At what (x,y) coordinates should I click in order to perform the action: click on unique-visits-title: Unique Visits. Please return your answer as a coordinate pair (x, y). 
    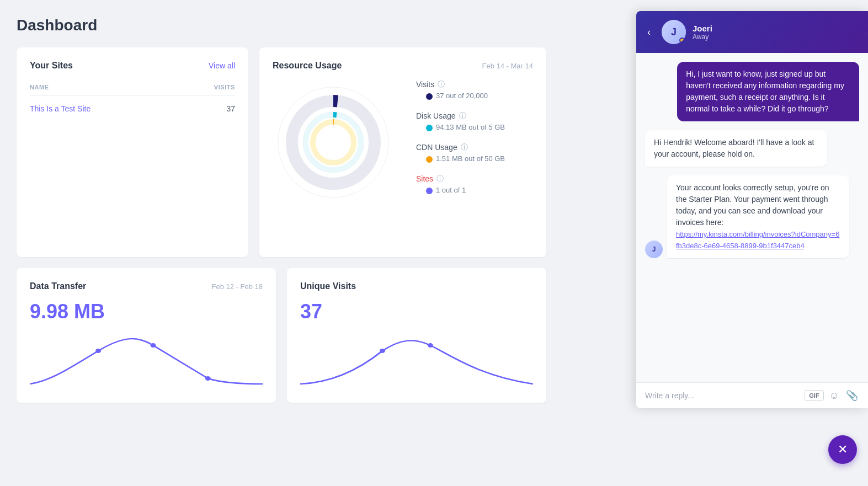
    Looking at the image, I should click on (328, 286).